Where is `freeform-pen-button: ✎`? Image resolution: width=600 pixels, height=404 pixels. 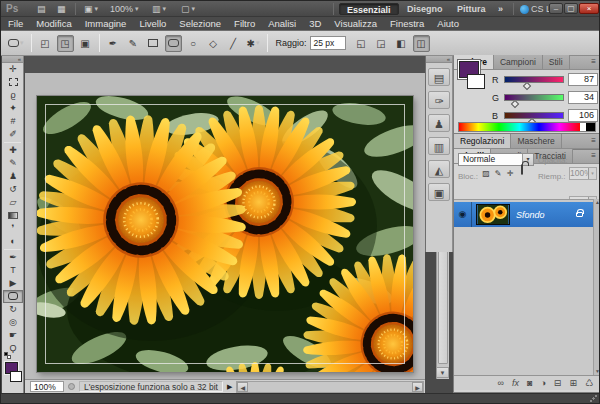 freeform-pen-button: ✎ is located at coordinates (134, 44).